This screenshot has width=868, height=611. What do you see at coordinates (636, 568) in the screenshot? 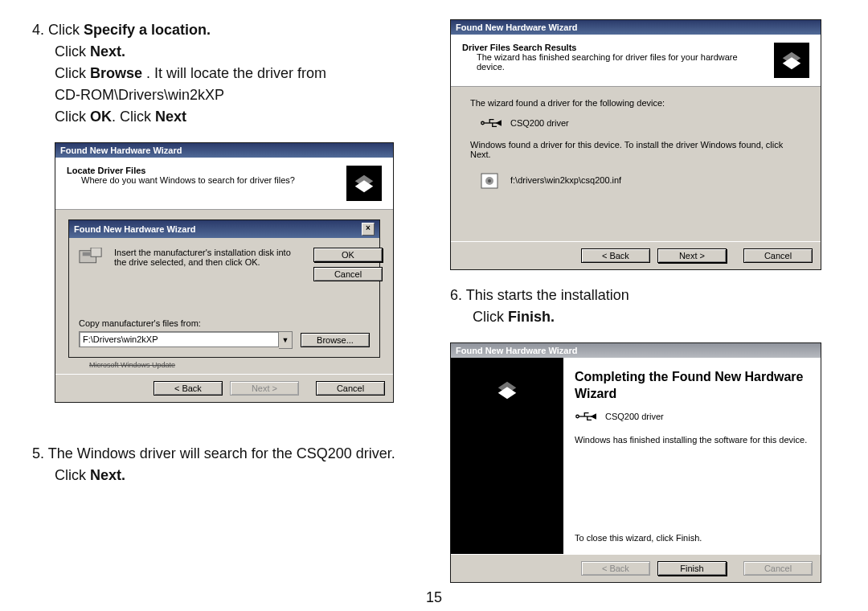
I see `button-bar: < Back Finish Cancel` at bounding box center [636, 568].